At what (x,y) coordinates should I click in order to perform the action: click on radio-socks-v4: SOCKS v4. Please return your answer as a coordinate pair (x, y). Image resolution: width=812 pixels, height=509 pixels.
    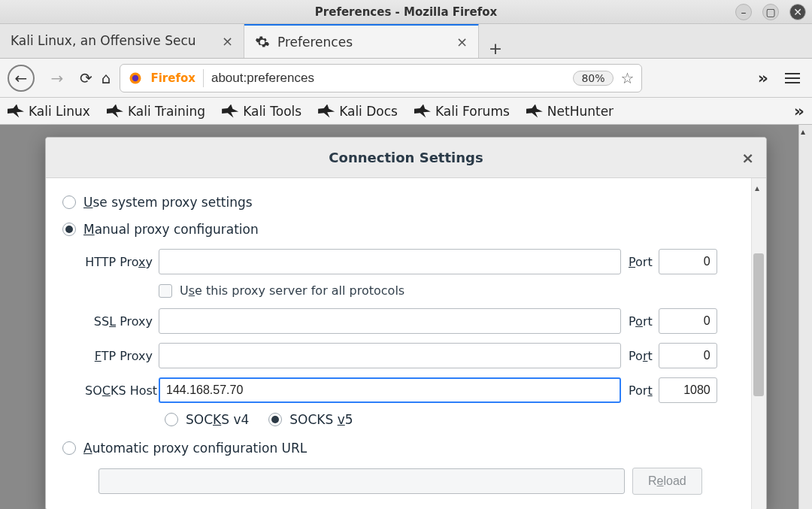
    Looking at the image, I should click on (207, 420).